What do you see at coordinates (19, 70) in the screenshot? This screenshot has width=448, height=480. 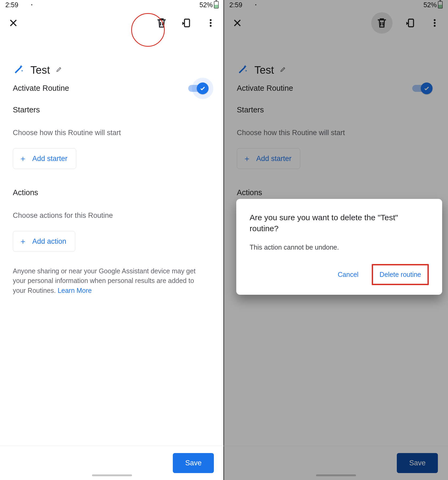 I see `wand-icon` at bounding box center [19, 70].